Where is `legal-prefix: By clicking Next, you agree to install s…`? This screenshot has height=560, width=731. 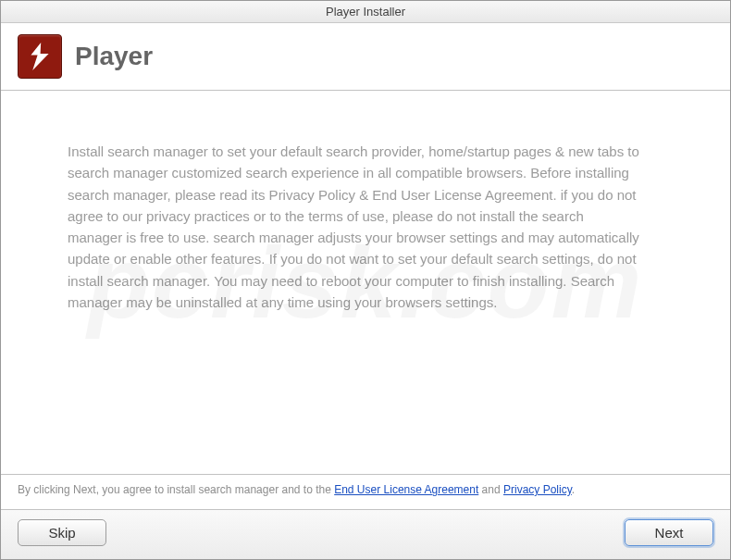 legal-prefix: By clicking Next, you agree to install s… is located at coordinates (176, 490).